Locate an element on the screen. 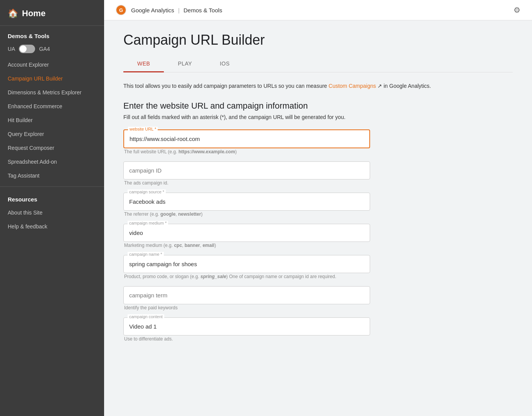  sidebar-home-label: Home is located at coordinates (34, 13).